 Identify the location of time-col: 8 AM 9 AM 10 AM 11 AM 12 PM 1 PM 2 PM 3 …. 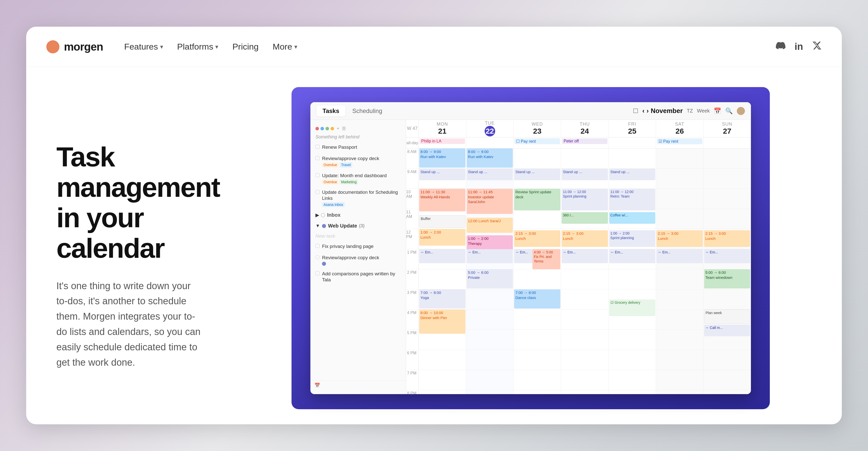
(412, 271).